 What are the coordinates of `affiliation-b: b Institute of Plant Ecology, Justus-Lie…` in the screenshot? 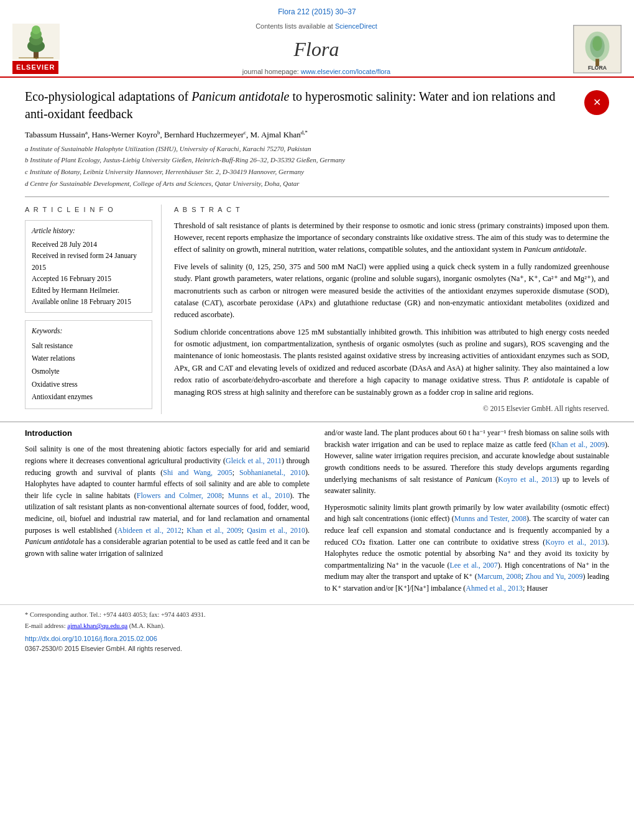 It's located at (317, 160).